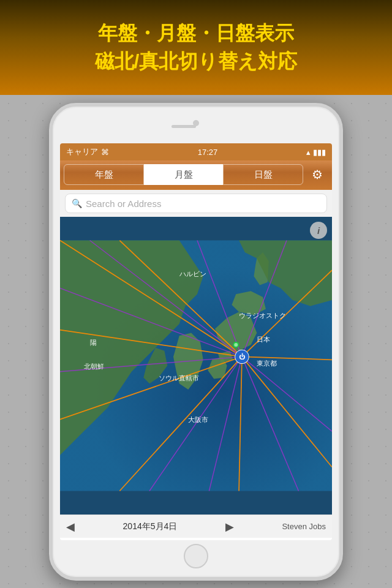 This screenshot has width=392, height=588. What do you see at coordinates (230, 527) in the screenshot?
I see `next-date-button: ▶` at bounding box center [230, 527].